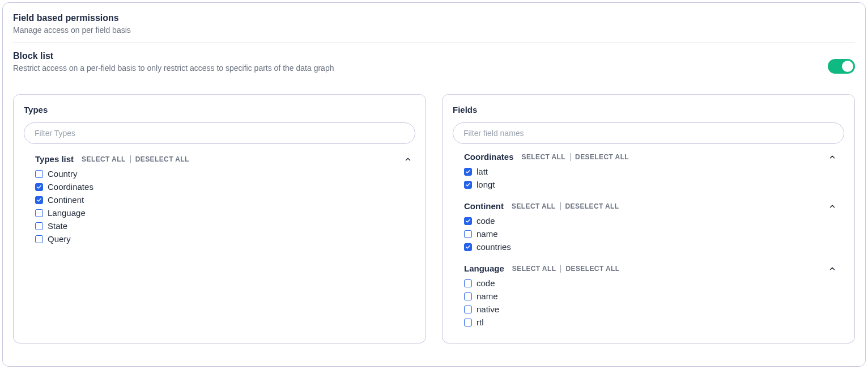 The image size is (868, 369). What do you see at coordinates (220, 133) in the screenshot?
I see `types-filter-input` at bounding box center [220, 133].